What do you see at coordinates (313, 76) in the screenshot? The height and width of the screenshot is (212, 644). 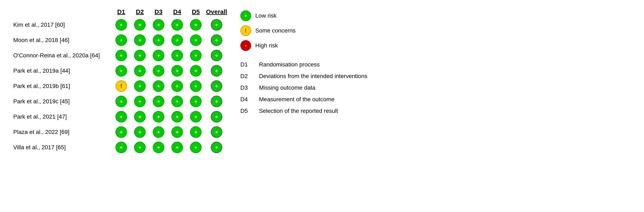 I see `domain-desc-1: Deviations from the intended interventio…` at bounding box center [313, 76].